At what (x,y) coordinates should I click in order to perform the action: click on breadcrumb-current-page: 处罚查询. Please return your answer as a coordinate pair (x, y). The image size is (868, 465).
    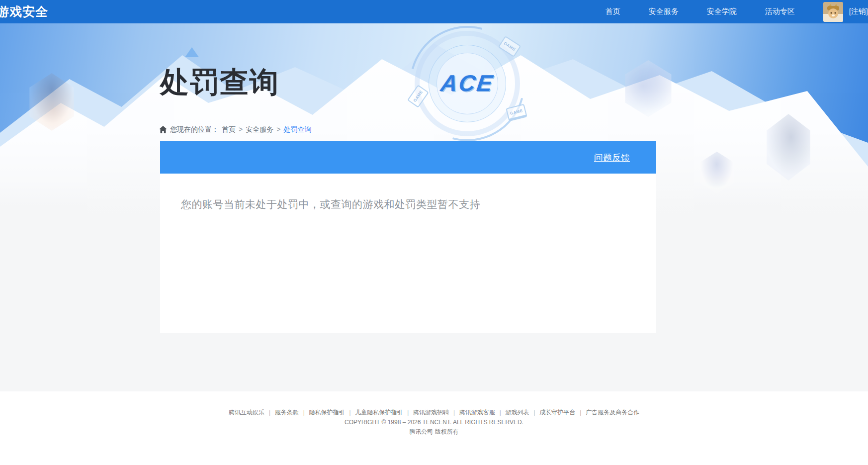
    Looking at the image, I should click on (297, 129).